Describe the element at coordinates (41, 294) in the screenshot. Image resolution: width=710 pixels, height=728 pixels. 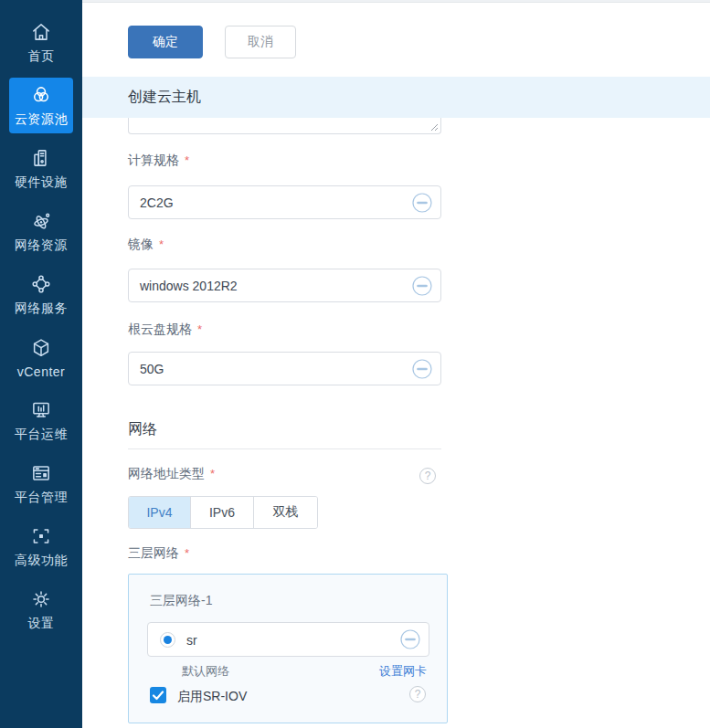
I see `sidebar-item-network-service: 网络服务` at that location.